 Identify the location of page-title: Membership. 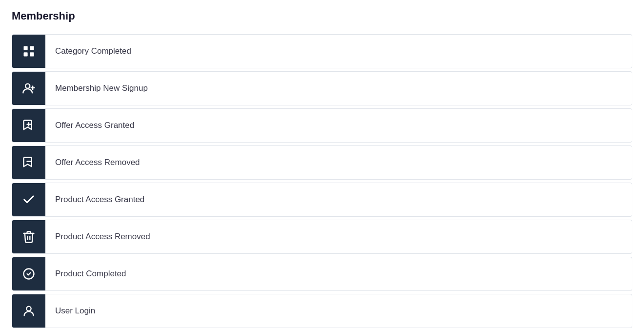
(322, 16).